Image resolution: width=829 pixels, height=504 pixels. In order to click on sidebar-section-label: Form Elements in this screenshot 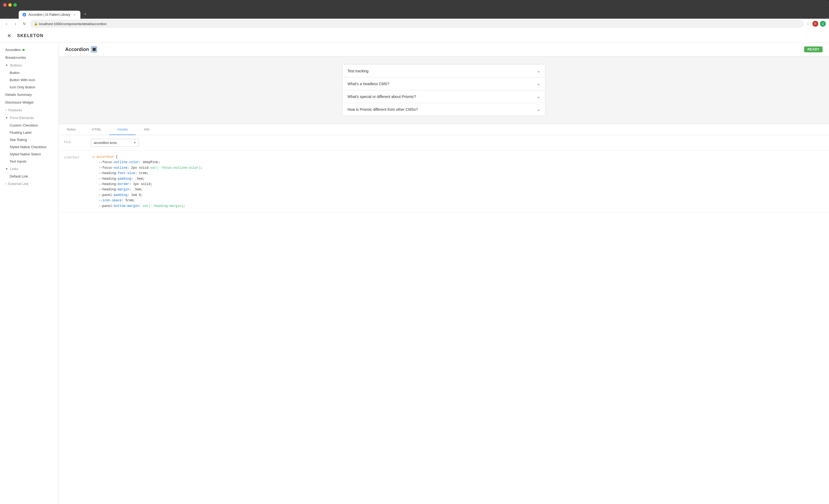, I will do `click(22, 118)`.